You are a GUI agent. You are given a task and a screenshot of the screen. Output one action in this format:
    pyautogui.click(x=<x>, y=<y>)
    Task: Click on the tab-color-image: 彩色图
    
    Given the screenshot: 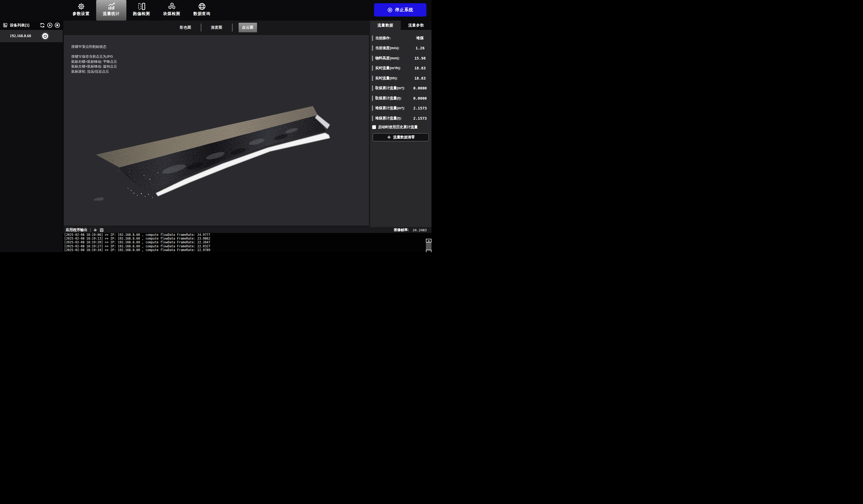 What is the action you would take?
    pyautogui.click(x=186, y=27)
    